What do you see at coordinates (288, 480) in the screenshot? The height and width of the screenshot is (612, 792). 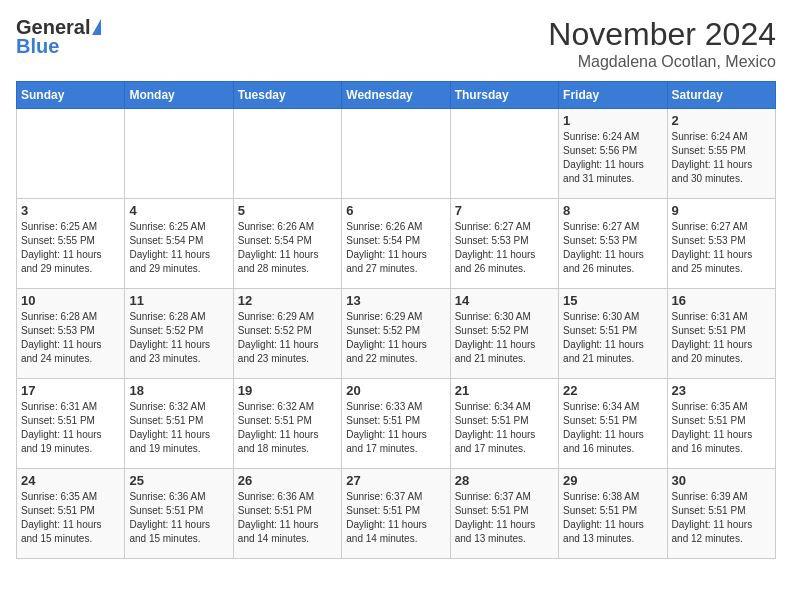 I see `day-number: 26` at bounding box center [288, 480].